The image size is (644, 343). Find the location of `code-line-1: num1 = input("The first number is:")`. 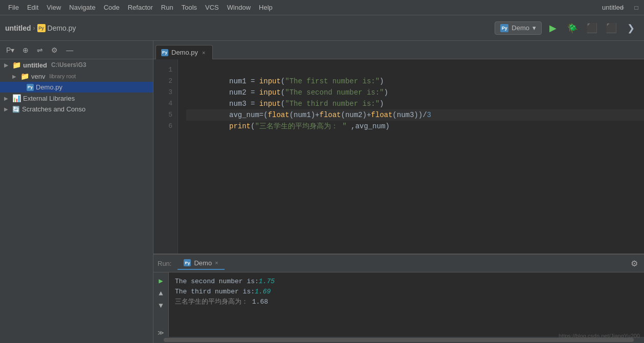

code-line-1: num1 = input("The first number is:") is located at coordinates (415, 70).